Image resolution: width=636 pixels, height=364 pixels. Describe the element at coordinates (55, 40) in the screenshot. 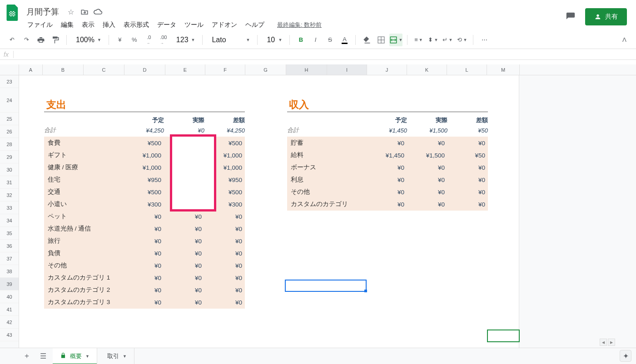

I see `paint-format-icon` at that location.